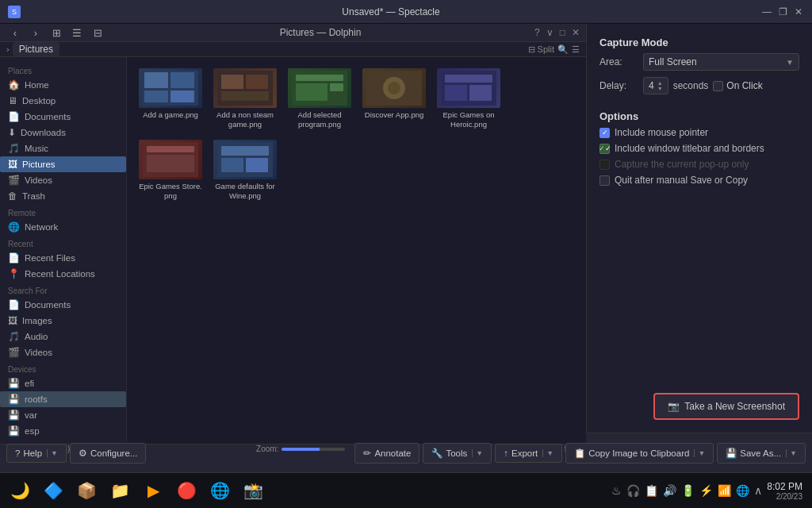 The width and height of the screenshot is (812, 508). Describe the element at coordinates (108, 453) in the screenshot. I see `configure-button: ⚙ Configure...` at that location.